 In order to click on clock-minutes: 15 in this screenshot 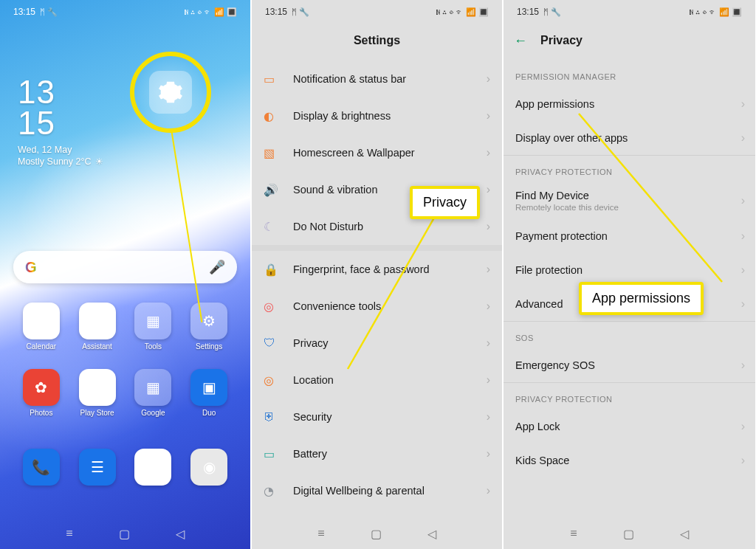, I will do `click(134, 123)`.